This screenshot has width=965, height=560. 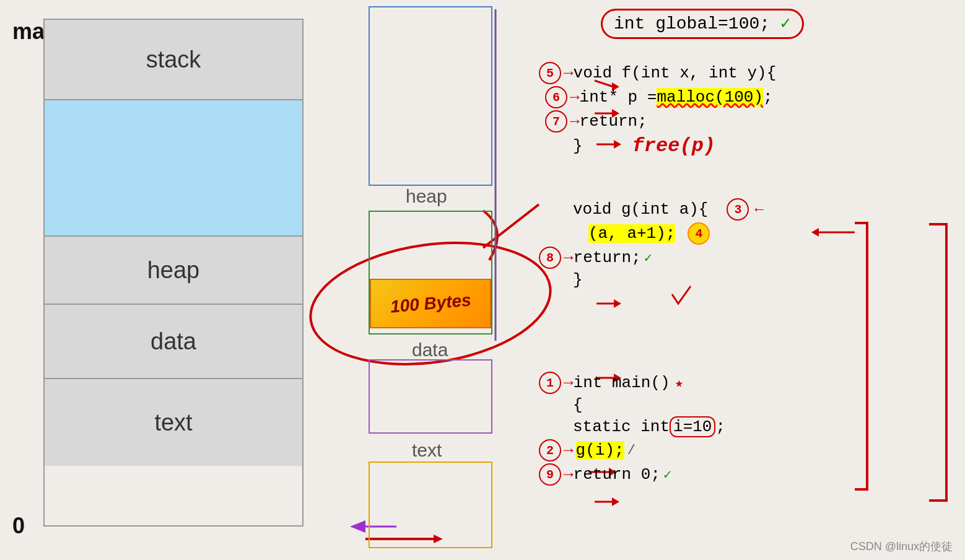 What do you see at coordinates (173, 422) in the screenshot?
I see `text-section: text` at bounding box center [173, 422].